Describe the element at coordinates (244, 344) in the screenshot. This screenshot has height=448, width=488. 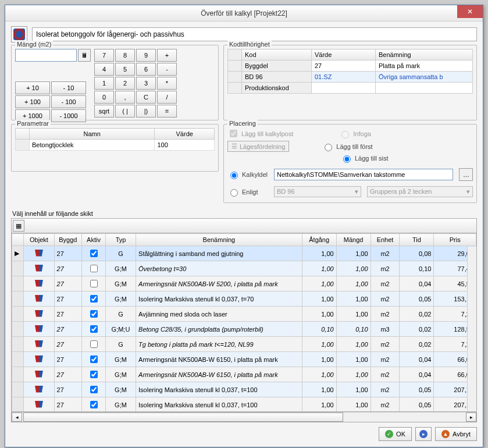
I see `table-row: 27 G Tg betong i platta på mark t<=120, …` at that location.